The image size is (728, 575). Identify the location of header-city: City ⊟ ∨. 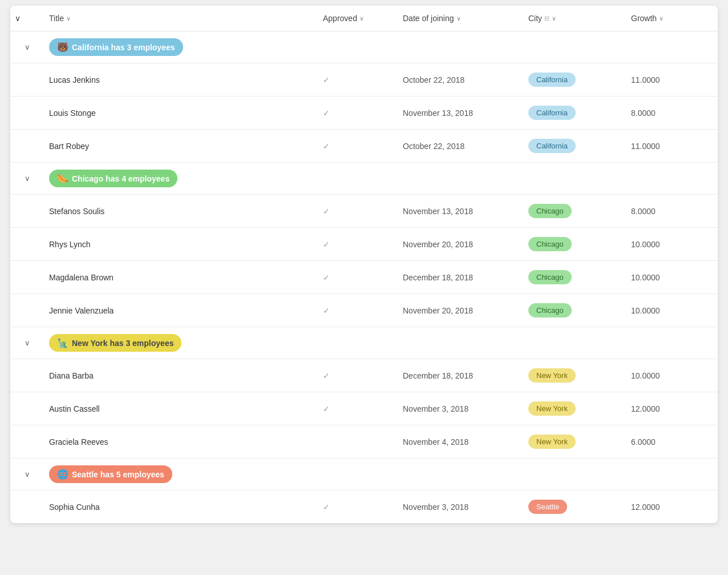
(575, 18).